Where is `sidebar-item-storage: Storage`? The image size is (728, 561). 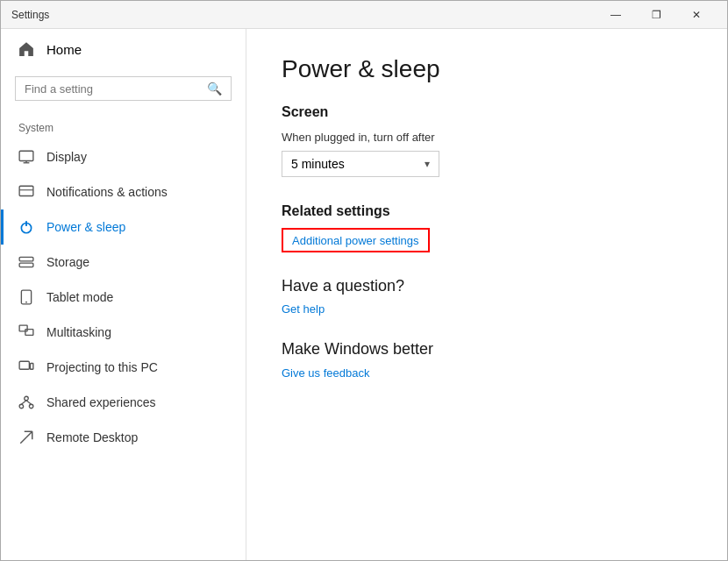
sidebar-item-storage: Storage is located at coordinates (123, 262).